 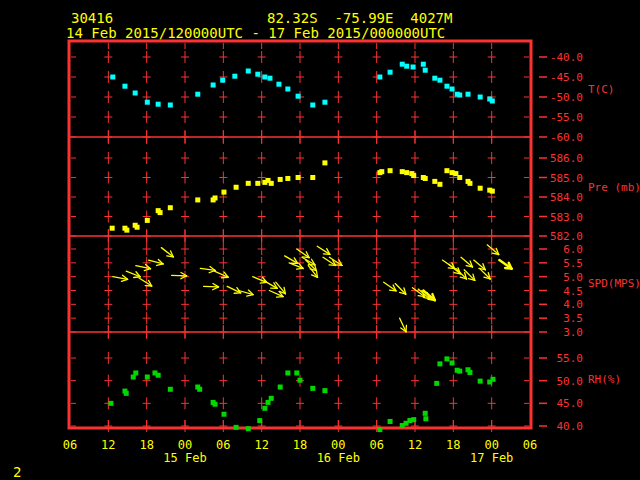 I want to click on y-tick-label: 4.0, so click(x=573, y=304).